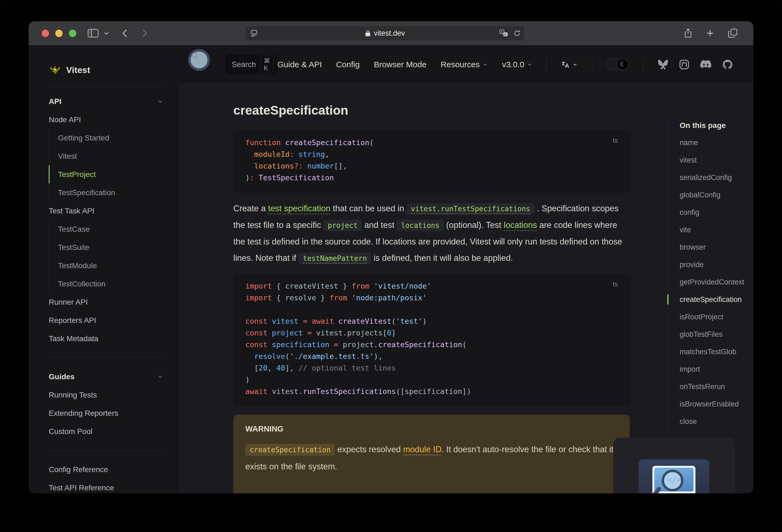 This screenshot has width=782, height=532. What do you see at coordinates (431, 368) in the screenshot?
I see `code-line: [7, 13], // optional test lines` at bounding box center [431, 368].